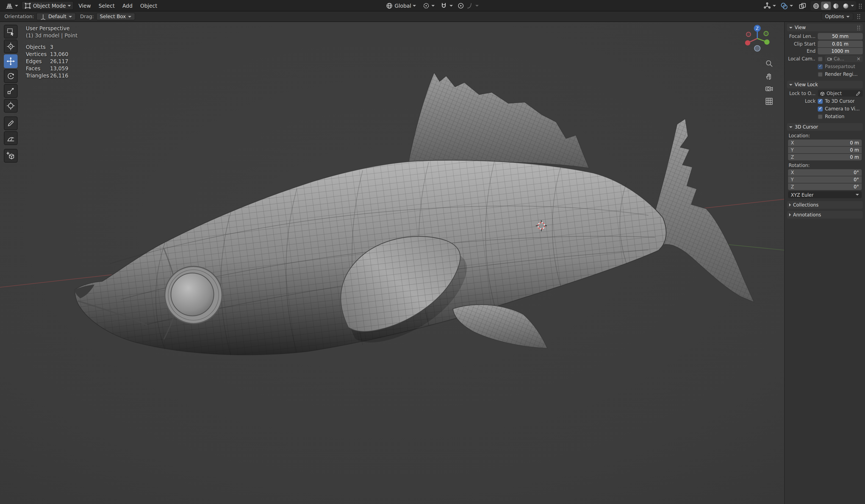 The image size is (865, 504). I want to click on shading-wireframe-button, so click(816, 6).